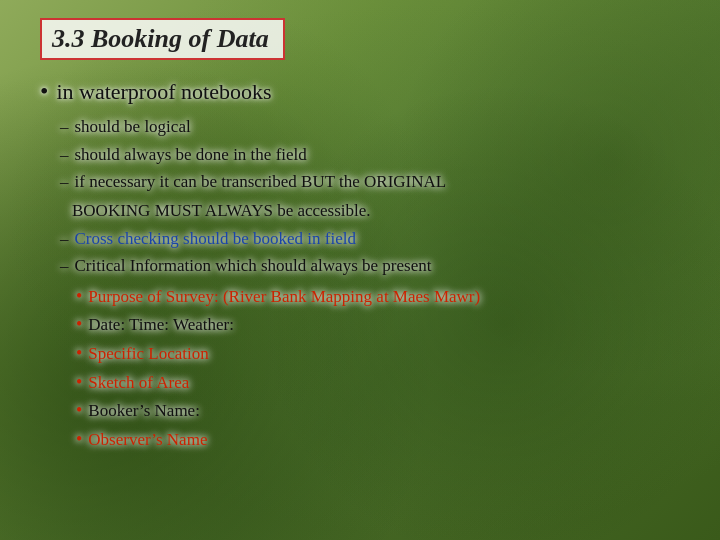  I want to click on dash-list-2: – Cross checking should be booked in fie…, so click(365, 253).